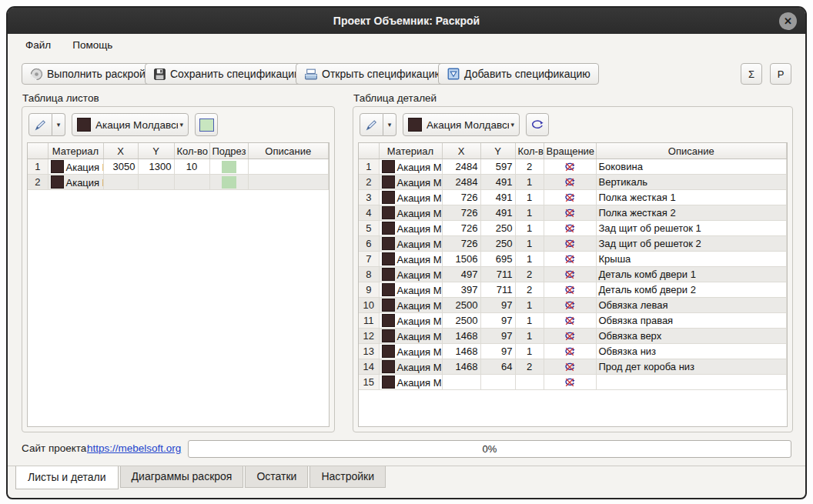  What do you see at coordinates (788, 22) in the screenshot?
I see `close-button: ✕` at bounding box center [788, 22].